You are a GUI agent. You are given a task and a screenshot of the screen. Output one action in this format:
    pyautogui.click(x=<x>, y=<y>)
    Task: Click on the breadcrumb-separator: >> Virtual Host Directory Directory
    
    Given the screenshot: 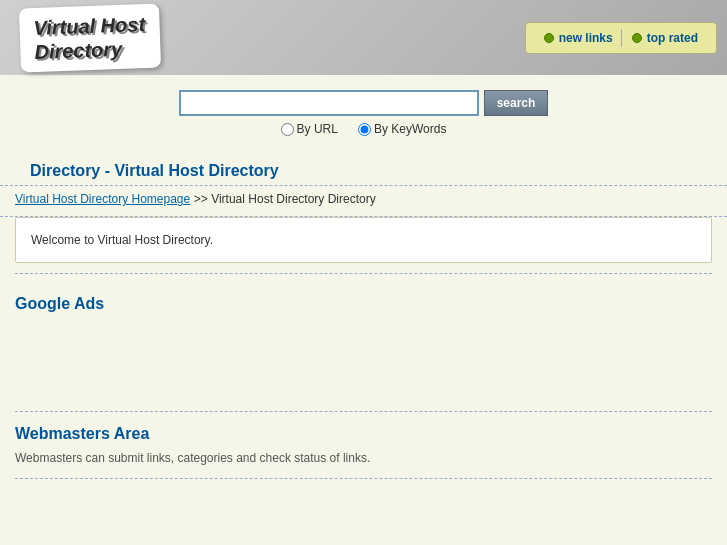 What is the action you would take?
    pyautogui.click(x=285, y=199)
    